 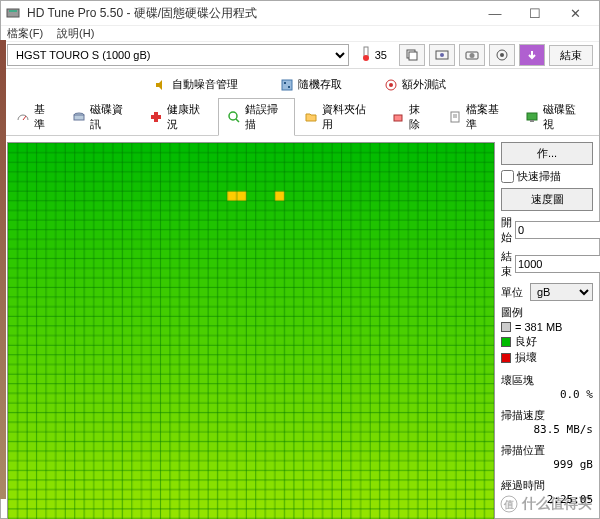 I want to click on file-icon, so click(x=455, y=117).